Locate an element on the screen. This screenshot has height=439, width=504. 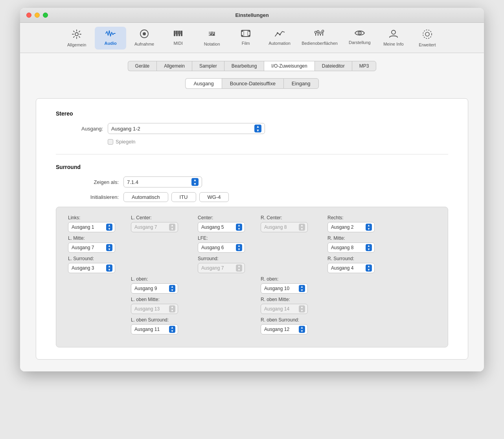
toolbar-item-audio: Audio is located at coordinates (110, 38).